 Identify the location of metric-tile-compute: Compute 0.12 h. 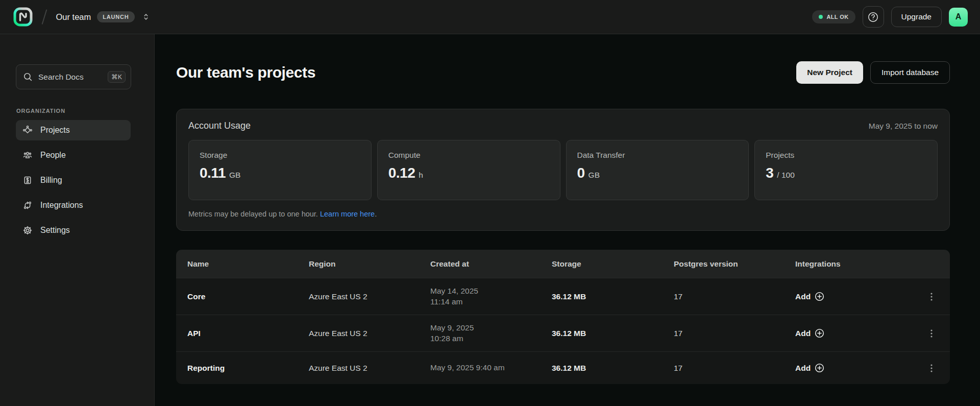
(469, 170).